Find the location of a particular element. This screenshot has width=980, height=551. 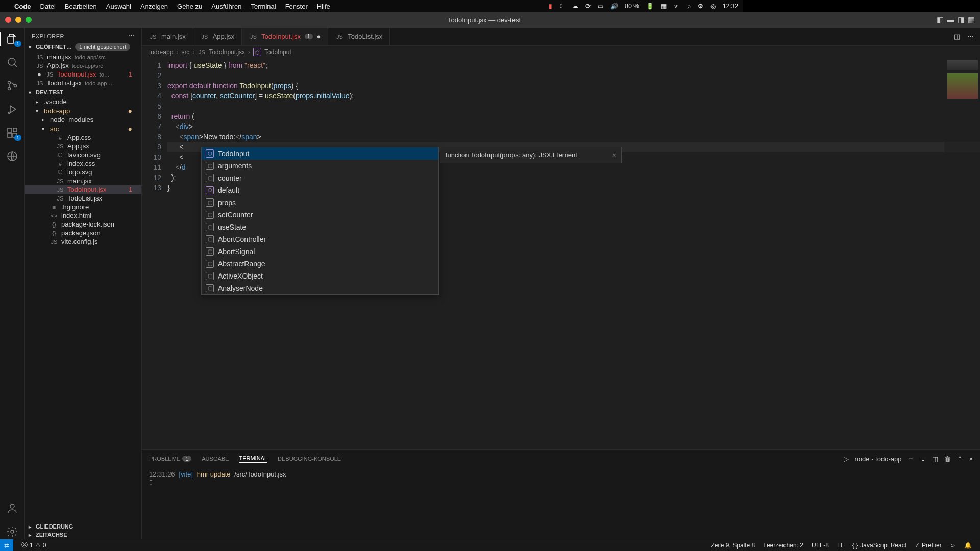

suggest-item: ▢ActiveXObject is located at coordinates (320, 276).